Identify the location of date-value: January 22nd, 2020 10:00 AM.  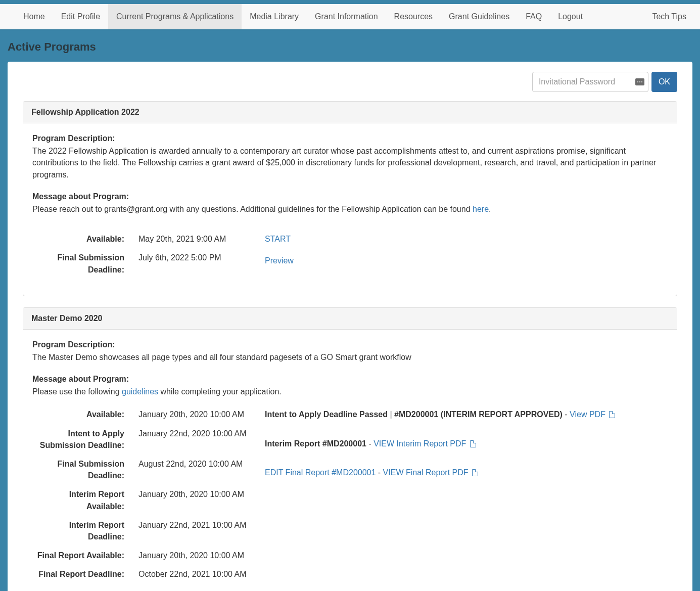
(193, 439).